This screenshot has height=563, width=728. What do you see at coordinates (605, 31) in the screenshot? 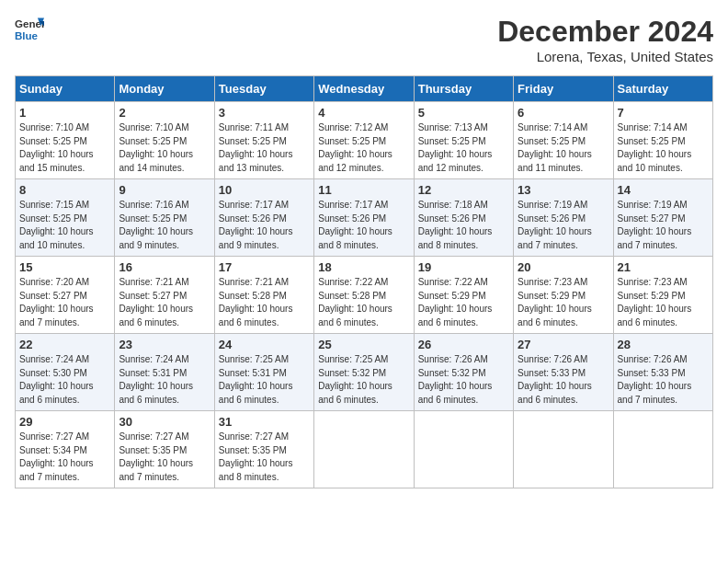
I see `month-title: December 2024` at bounding box center [605, 31].